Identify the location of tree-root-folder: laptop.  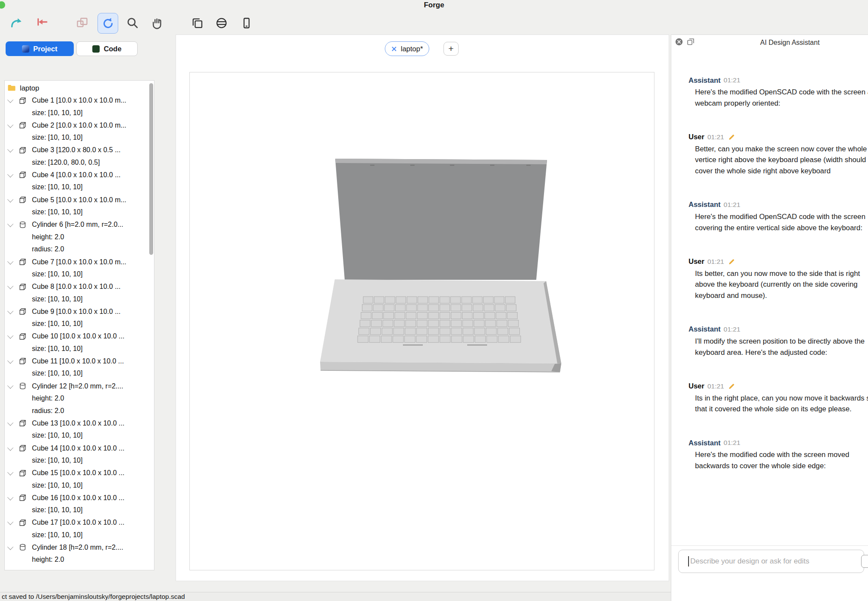
(79, 88).